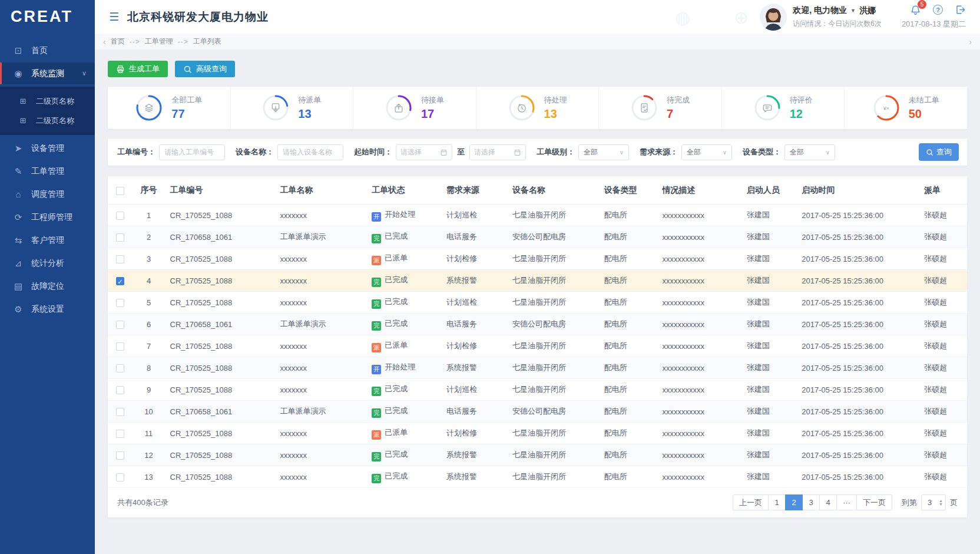 This screenshot has width=980, height=554. I want to click on sidebar-item: ✎ 工单管理, so click(47, 171).